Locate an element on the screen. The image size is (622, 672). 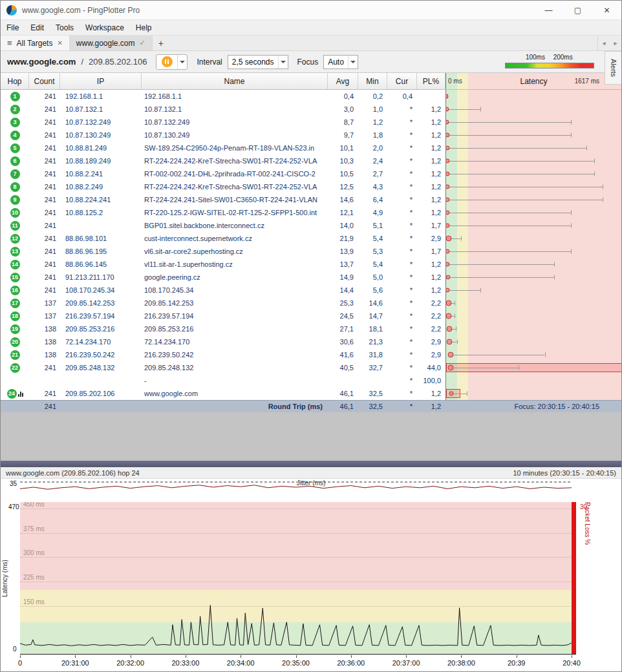
table-row: 1524191.213.211.170google.peering.cz14,9… is located at coordinates (311, 277).